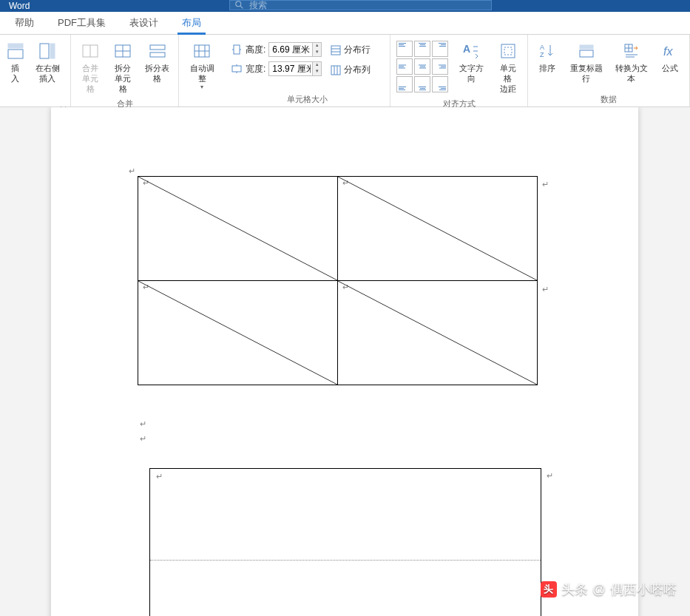 The height and width of the screenshot is (616, 690). I want to click on distribute-cols-label: 分布列, so click(357, 70).